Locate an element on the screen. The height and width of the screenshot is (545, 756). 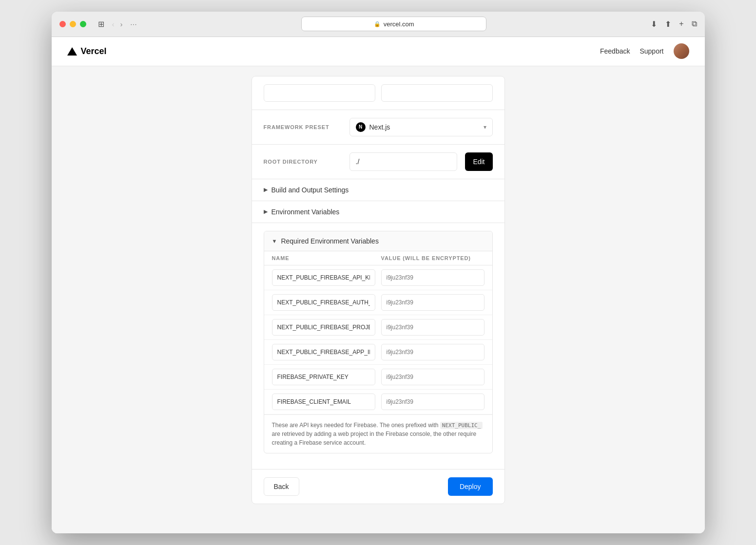
url-bar-area: 🔒 vercel.com is located at coordinates (394, 24).